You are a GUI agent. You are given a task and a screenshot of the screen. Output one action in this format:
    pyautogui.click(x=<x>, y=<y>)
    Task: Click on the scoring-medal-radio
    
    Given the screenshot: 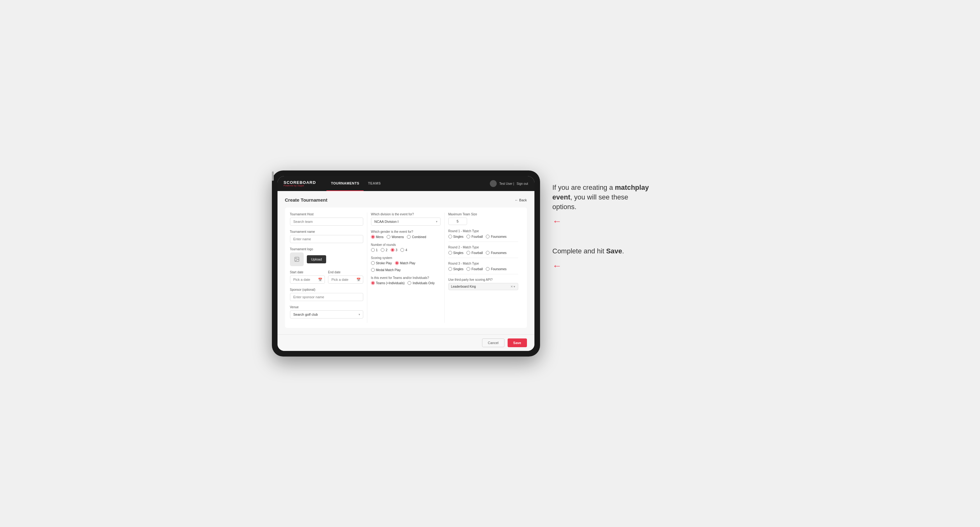 What is the action you would take?
    pyautogui.click(x=373, y=270)
    